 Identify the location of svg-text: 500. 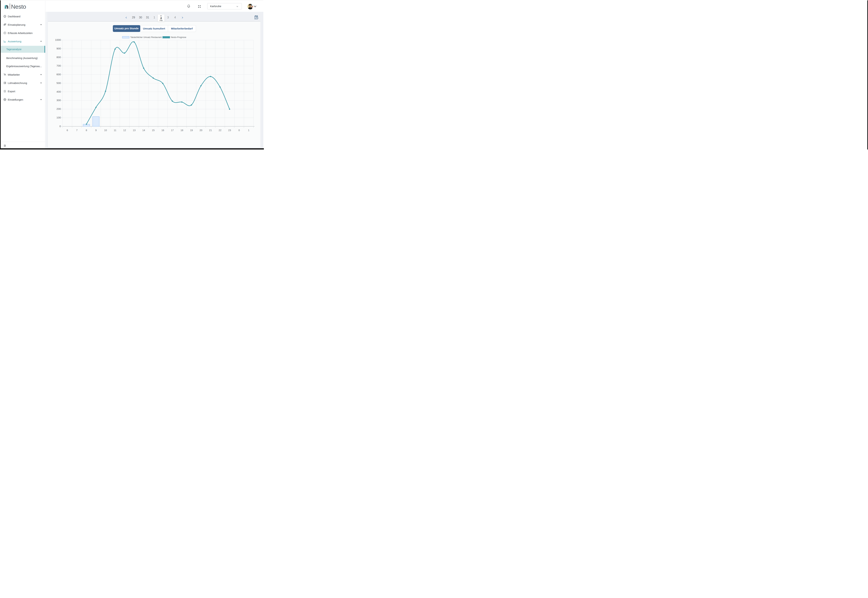
(58, 83).